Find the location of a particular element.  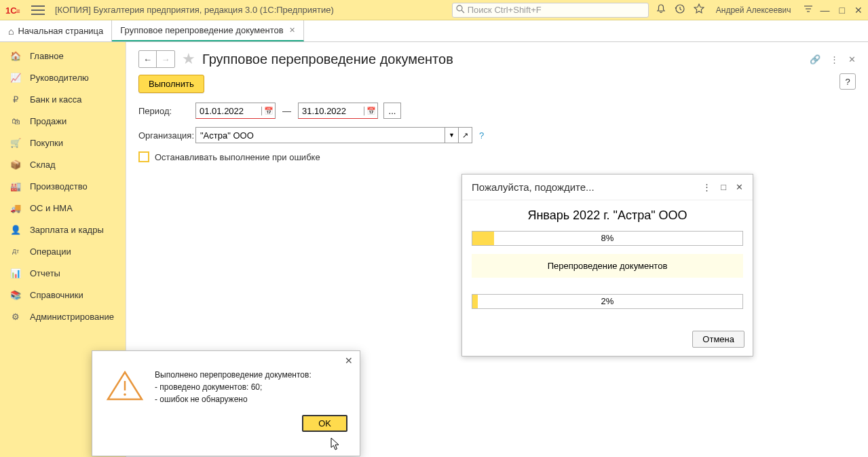

sidebar-item-warehouse: 📦Склад is located at coordinates (62, 164).